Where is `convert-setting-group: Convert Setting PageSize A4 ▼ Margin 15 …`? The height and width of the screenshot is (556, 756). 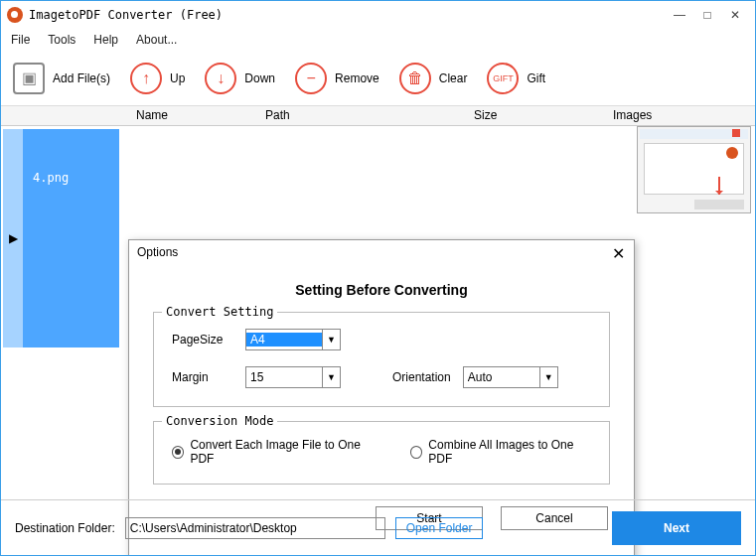
convert-setting-group: Convert Setting PageSize A4 ▼ Margin 15 … is located at coordinates (381, 359).